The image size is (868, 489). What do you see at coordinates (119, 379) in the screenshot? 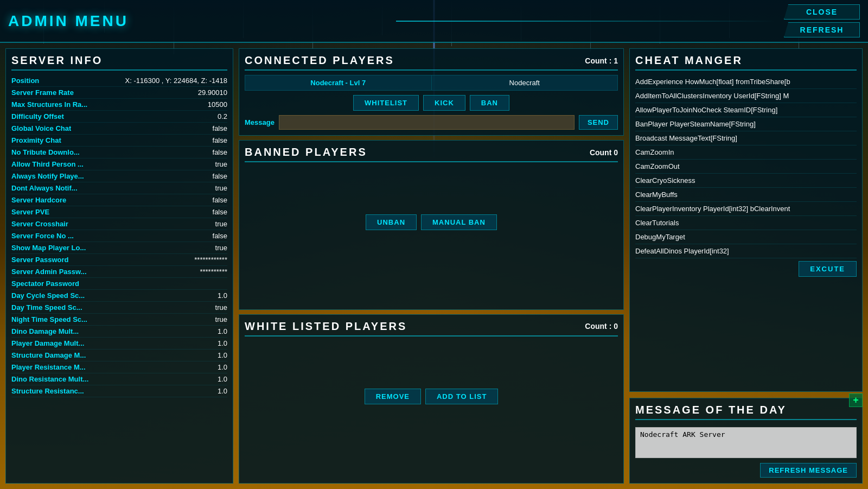
I see `info-row: Dino Resistance Mult...1.0` at bounding box center [119, 379].